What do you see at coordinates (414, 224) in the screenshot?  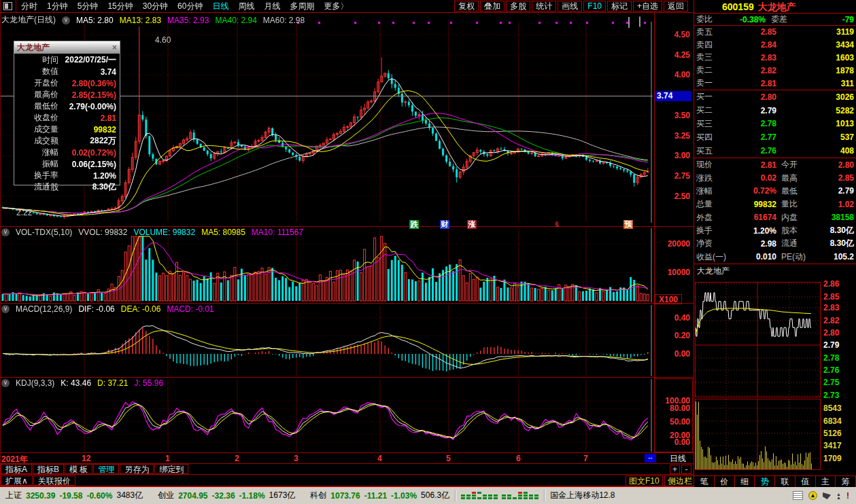 I see `event-badge-0: 跌` at bounding box center [414, 224].